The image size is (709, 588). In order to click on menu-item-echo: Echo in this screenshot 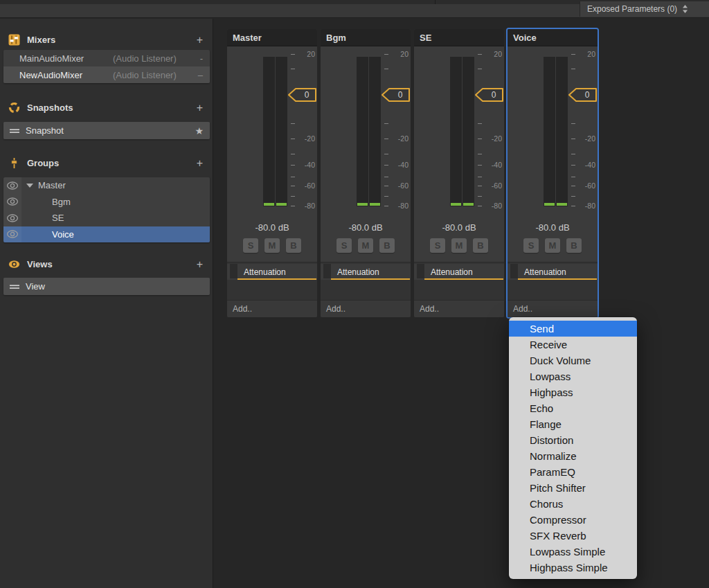, I will do `click(573, 409)`.